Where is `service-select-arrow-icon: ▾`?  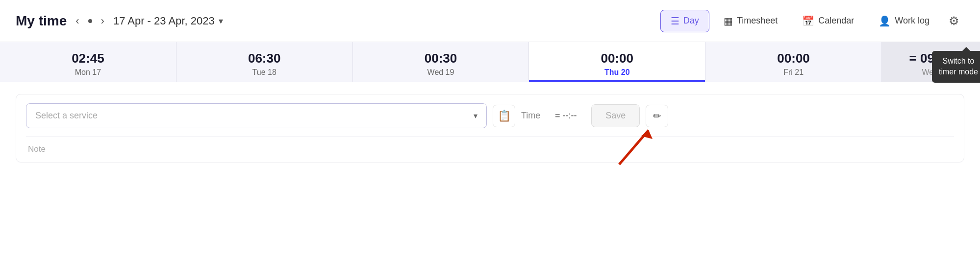 service-select-arrow-icon: ▾ is located at coordinates (476, 115).